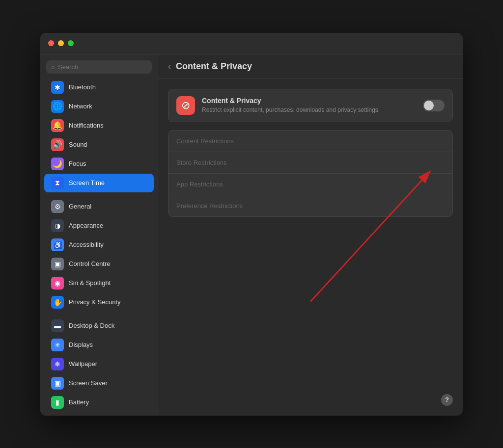 Image resolution: width=503 pixels, height=448 pixels. Describe the element at coordinates (99, 264) in the screenshot. I see `sidebar-item-control-centre: ▣Control Centre` at that location.